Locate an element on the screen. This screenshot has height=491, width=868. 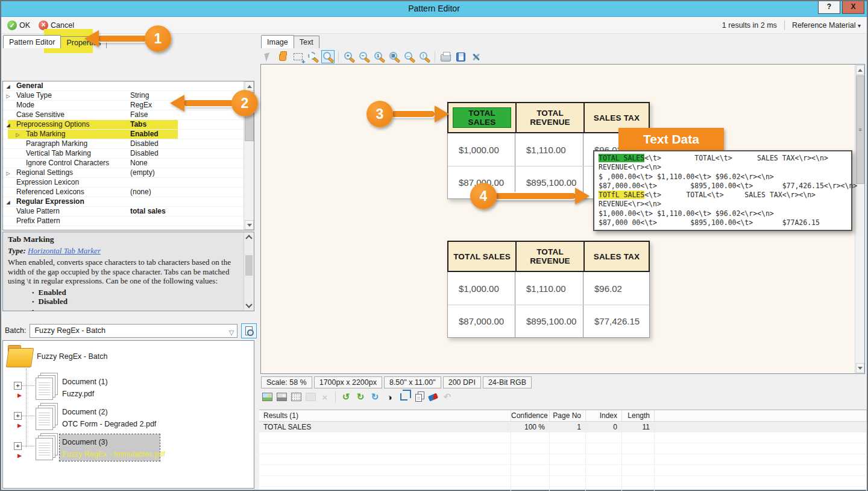
save-icon is located at coordinates (461, 57).